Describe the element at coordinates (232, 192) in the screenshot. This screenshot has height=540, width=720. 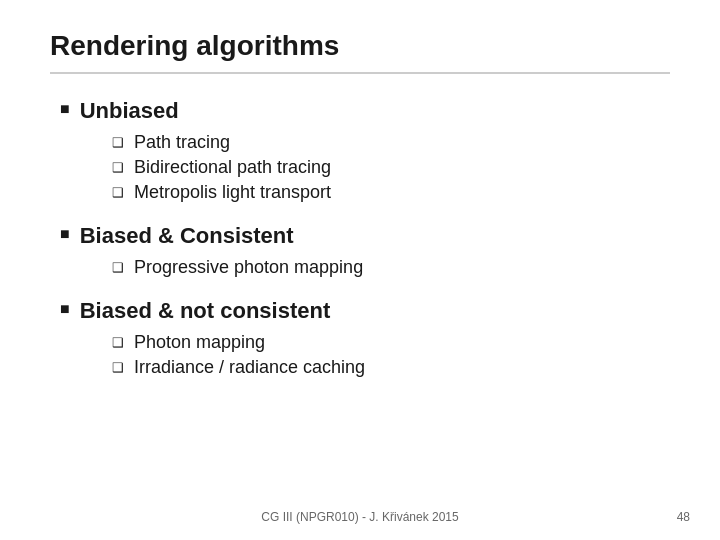
I see `sub-label-metropolis: Metropolis light transport` at that location.